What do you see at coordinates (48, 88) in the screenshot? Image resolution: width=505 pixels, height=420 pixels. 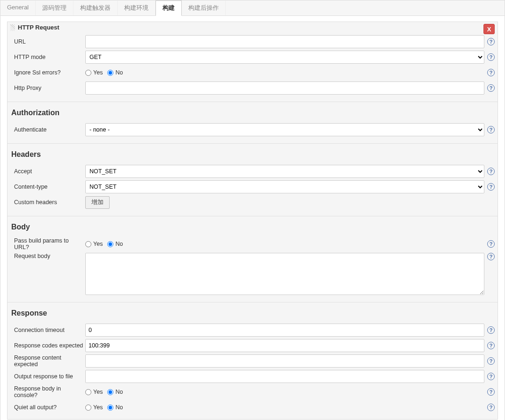 I see `label-http-proxy: Http Proxy` at bounding box center [48, 88].